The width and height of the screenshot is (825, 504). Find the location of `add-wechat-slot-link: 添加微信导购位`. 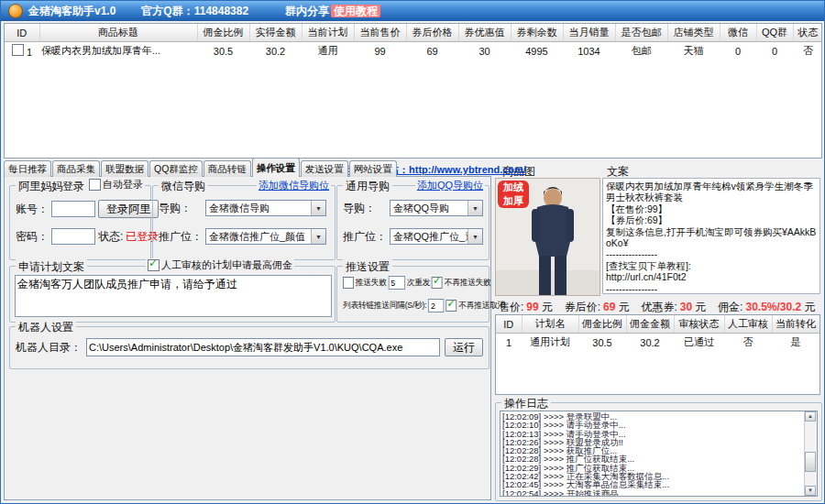

add-wechat-slot-link: 添加微信导购位 is located at coordinates (293, 185).